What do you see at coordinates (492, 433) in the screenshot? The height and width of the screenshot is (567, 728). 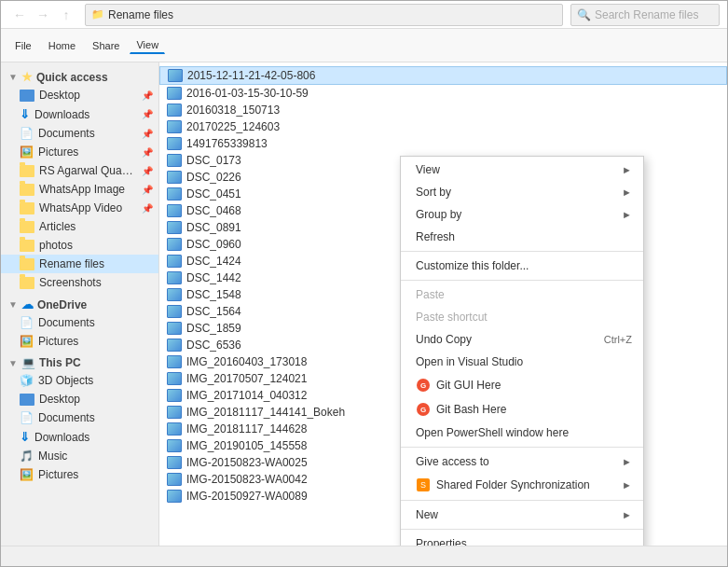 I see `ctx-powershell-label: Open PowerShell window here` at bounding box center [492, 433].